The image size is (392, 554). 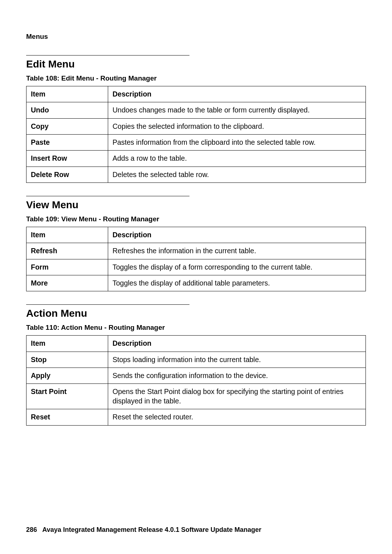 What do you see at coordinates (196, 78) in the screenshot?
I see `edit-menu-table-caption: Table 108: Edit Menu - Routing Manager` at bounding box center [196, 78].